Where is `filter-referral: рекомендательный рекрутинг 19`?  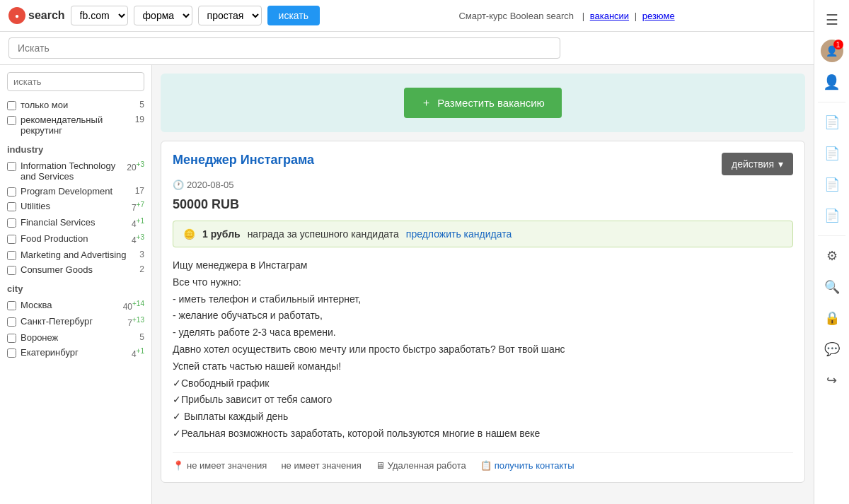 filter-referral: рекомендательный рекрутинг 19 is located at coordinates (76, 125).